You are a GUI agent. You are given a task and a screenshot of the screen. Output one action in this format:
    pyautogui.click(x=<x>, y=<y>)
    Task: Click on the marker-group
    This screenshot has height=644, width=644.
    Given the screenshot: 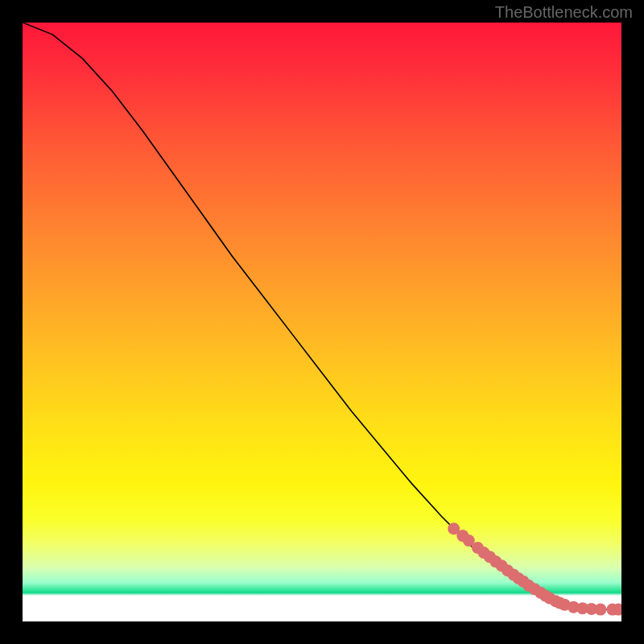 What is the action you would take?
    pyautogui.click(x=535, y=568)
    